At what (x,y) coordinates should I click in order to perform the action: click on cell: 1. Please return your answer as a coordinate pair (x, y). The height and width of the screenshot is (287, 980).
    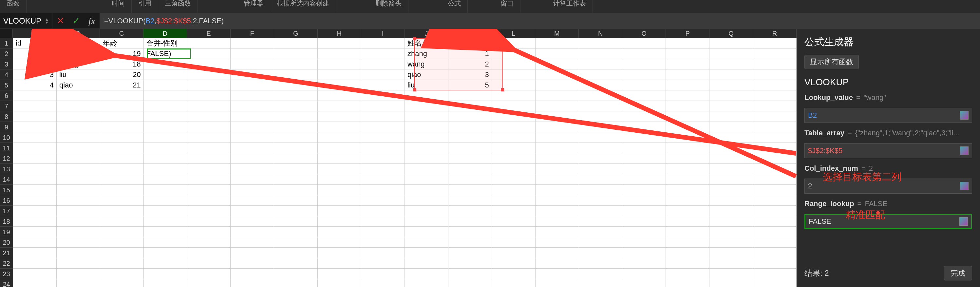
    Looking at the image, I should click on (470, 54).